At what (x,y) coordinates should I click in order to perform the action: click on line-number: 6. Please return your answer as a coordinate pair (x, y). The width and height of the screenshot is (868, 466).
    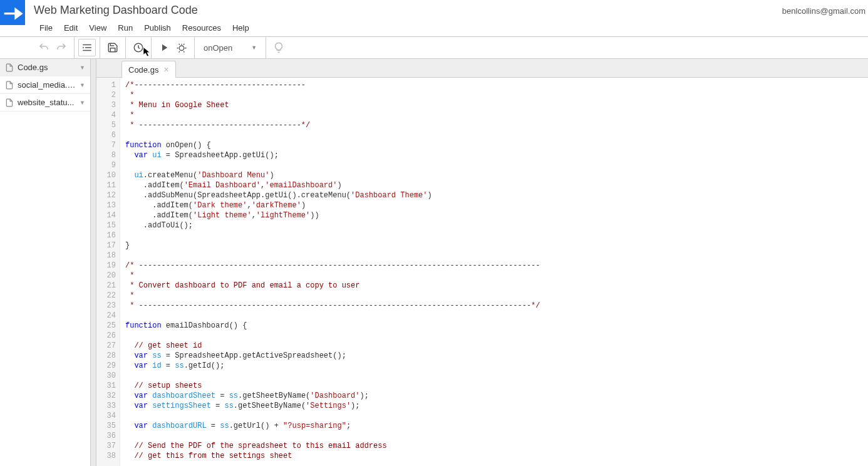
    Looking at the image, I should click on (106, 135).